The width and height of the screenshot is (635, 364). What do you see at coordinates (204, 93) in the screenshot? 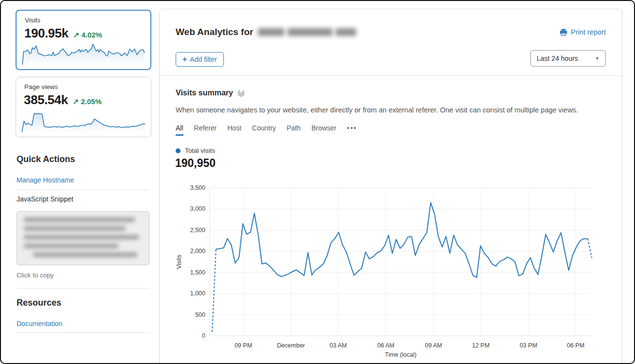
I see `visits-summary-heading: Visits summary` at bounding box center [204, 93].